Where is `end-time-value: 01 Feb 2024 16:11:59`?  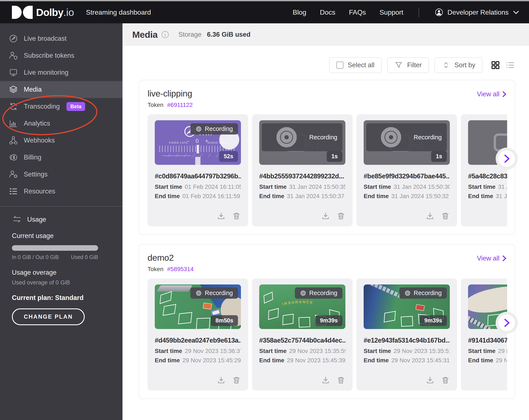
end-time-value: 01 Feb 2024 16:11:59 is located at coordinates (211, 196).